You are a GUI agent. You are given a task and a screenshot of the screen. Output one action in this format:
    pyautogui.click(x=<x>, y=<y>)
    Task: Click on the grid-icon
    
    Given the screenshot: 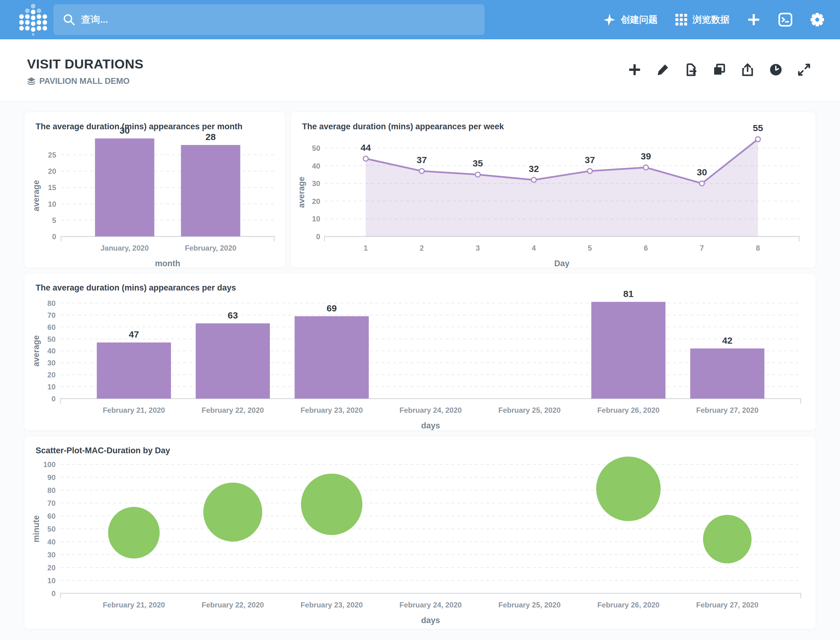 What is the action you would take?
    pyautogui.click(x=681, y=20)
    